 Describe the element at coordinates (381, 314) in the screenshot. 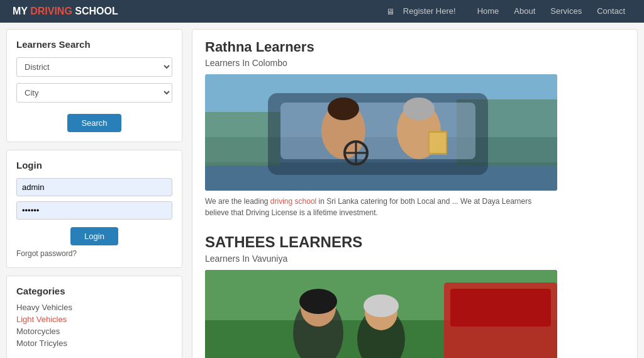

I see `listing-2-svg: LEARN DRIVING SKILLS` at that location.